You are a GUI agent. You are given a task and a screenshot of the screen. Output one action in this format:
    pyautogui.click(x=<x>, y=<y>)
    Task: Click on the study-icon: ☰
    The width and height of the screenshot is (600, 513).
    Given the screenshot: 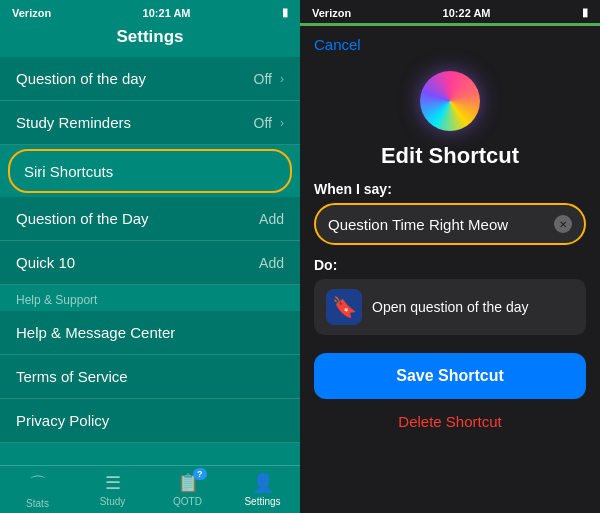 What is the action you would take?
    pyautogui.click(x=113, y=483)
    